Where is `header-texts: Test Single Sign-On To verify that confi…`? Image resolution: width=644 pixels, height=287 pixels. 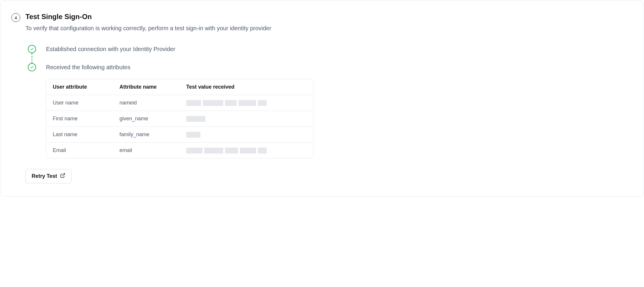
header-texts: Test Single Sign-On To verify that confi… is located at coordinates (148, 23).